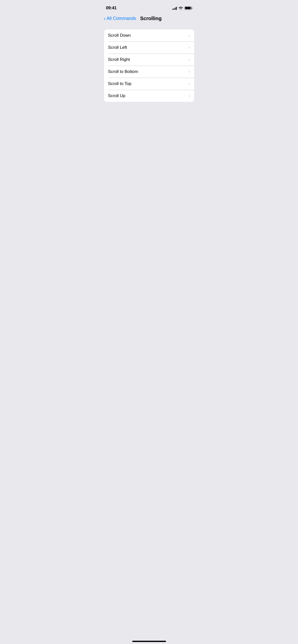 This screenshot has width=298, height=644. I want to click on battery-icon, so click(188, 8).